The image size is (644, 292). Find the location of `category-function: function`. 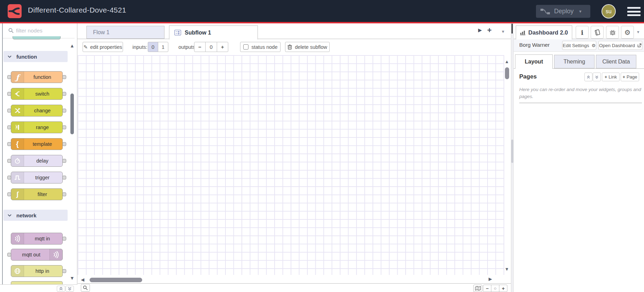

category-function: function is located at coordinates (36, 57).